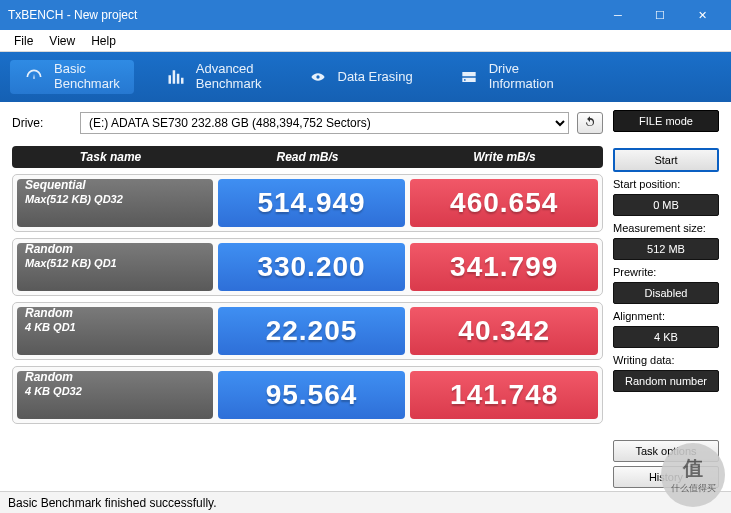 This screenshot has width=731, height=513. Describe the element at coordinates (324, 123) in the screenshot. I see `drive-select: (E:) ADATA SE730 232.88 GB (488,394,752 …` at that location.